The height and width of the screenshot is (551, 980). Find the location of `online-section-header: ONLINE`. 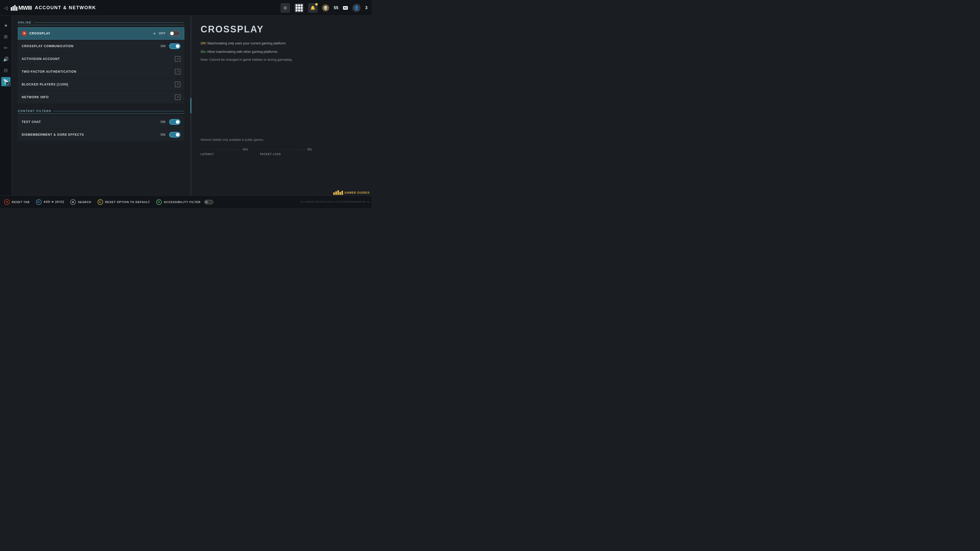

online-section-header: ONLINE is located at coordinates (101, 23).